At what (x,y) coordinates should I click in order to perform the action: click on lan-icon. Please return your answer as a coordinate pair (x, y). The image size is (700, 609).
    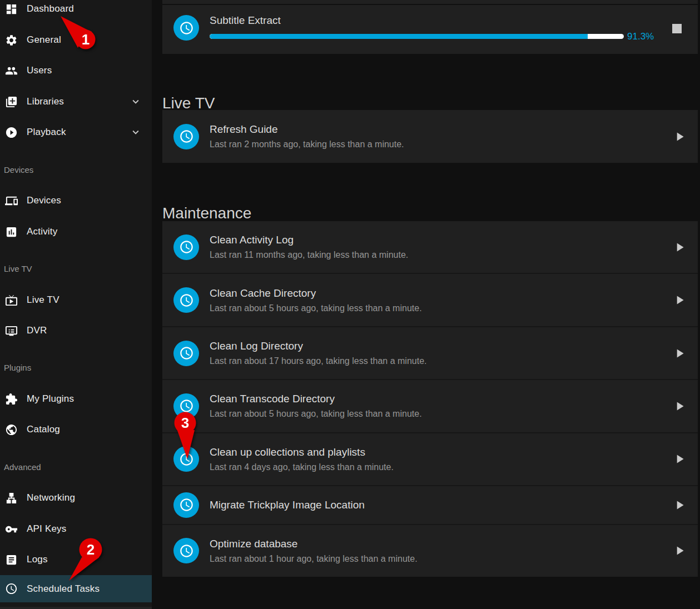
    Looking at the image, I should click on (11, 498).